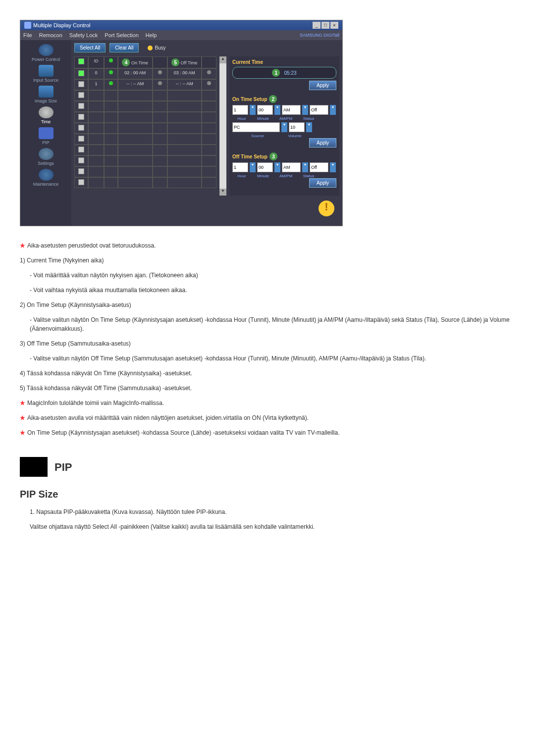 This screenshot has height=756, width=535. I want to click on select-all-button: Select All, so click(90, 48).